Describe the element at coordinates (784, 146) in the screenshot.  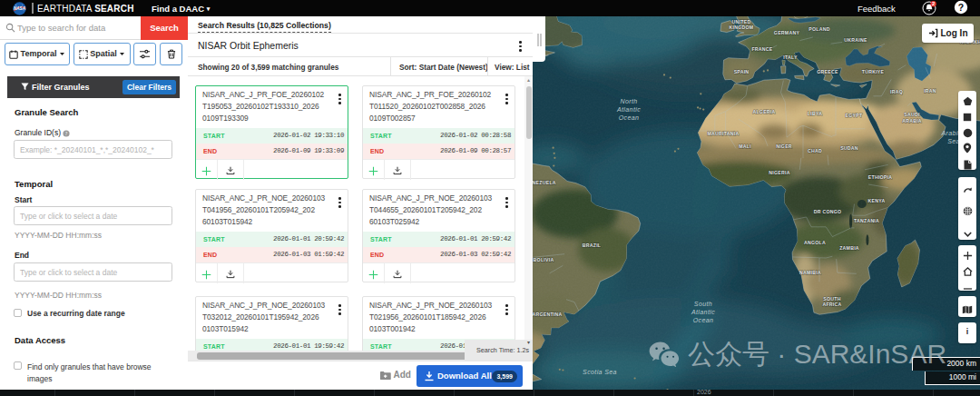
I see `svg-text: NIGER` at that location.